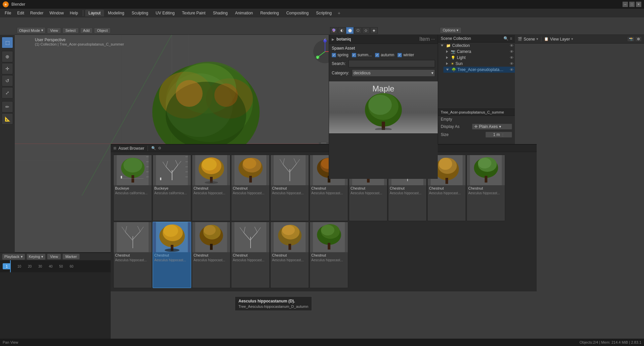  Describe the element at coordinates (7, 119) in the screenshot. I see `measure-tool-button: 📐` at that location.